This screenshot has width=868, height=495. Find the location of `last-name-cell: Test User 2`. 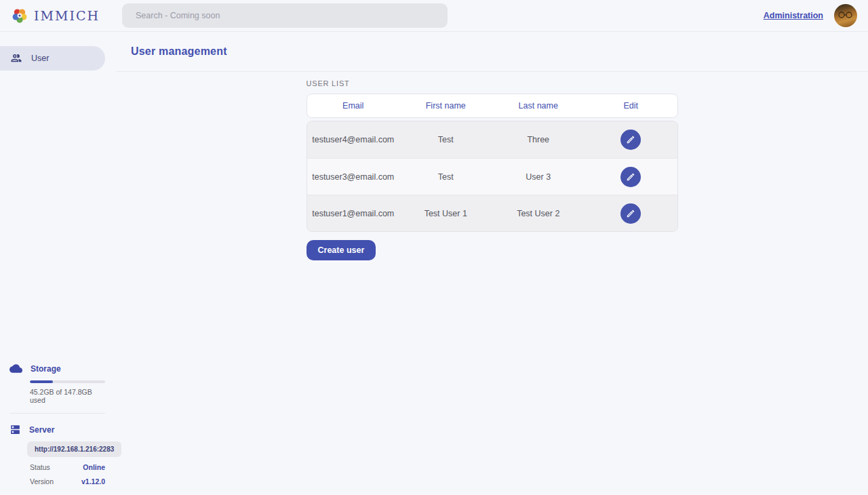

last-name-cell: Test User 2 is located at coordinates (538, 214).